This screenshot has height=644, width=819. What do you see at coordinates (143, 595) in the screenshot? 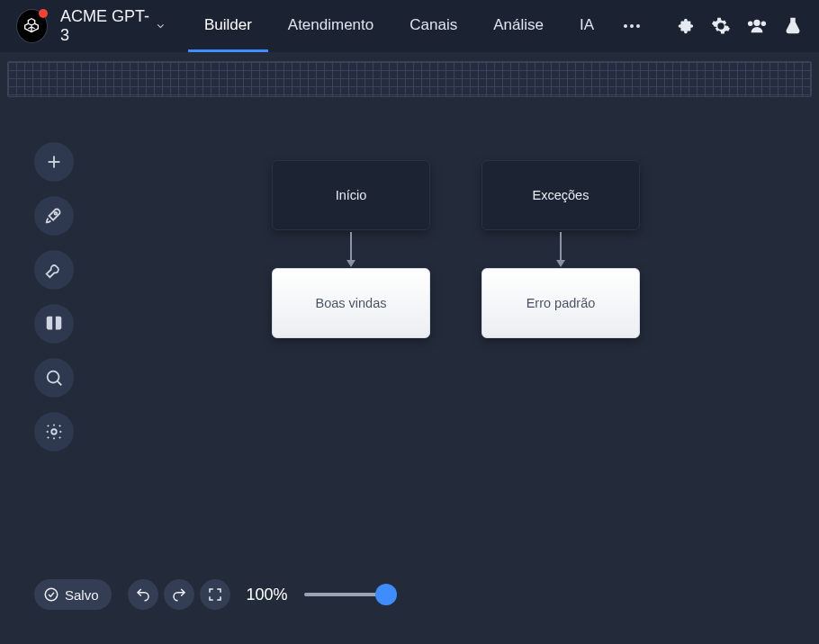
I see `undo-icon` at bounding box center [143, 595].